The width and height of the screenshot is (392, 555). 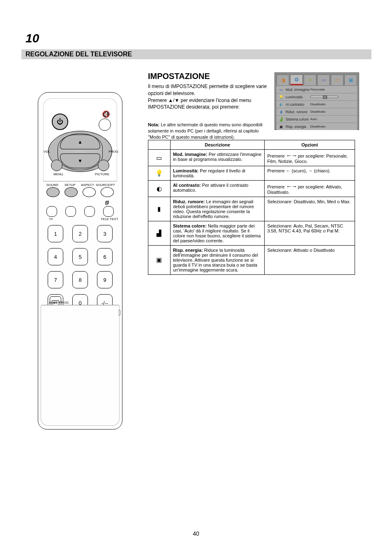 I want to click on th-opt: Opzioni, so click(x=310, y=145).